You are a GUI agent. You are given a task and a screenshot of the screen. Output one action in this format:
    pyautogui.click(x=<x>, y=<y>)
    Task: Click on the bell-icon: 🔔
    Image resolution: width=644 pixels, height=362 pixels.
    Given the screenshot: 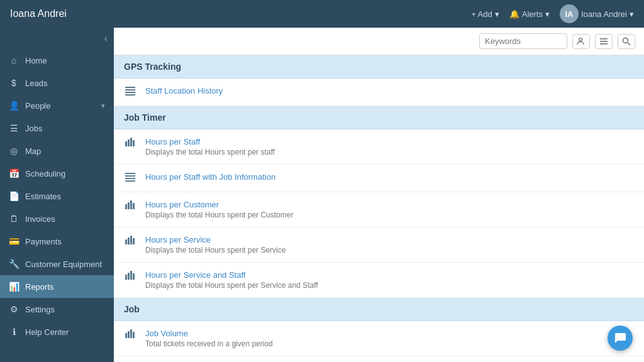 What is the action you would take?
    pyautogui.click(x=514, y=14)
    